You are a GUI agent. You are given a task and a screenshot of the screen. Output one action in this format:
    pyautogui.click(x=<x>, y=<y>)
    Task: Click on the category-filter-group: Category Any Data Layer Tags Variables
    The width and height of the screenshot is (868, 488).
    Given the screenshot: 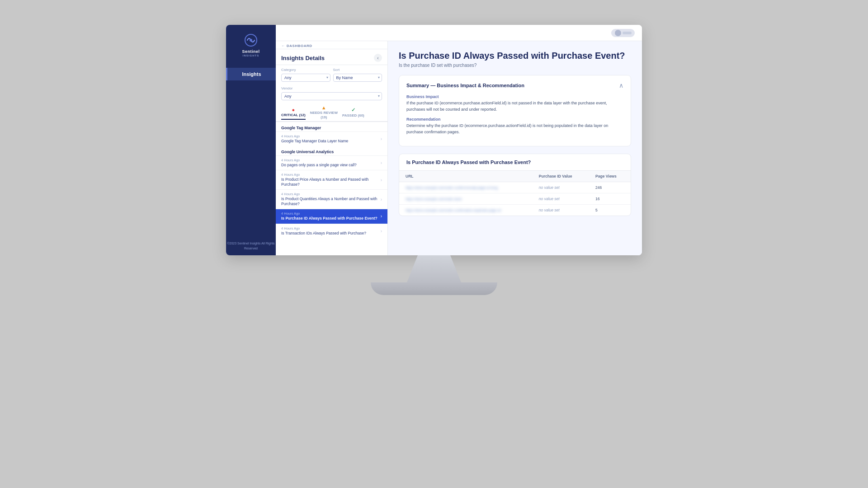 What is the action you would take?
    pyautogui.click(x=306, y=75)
    